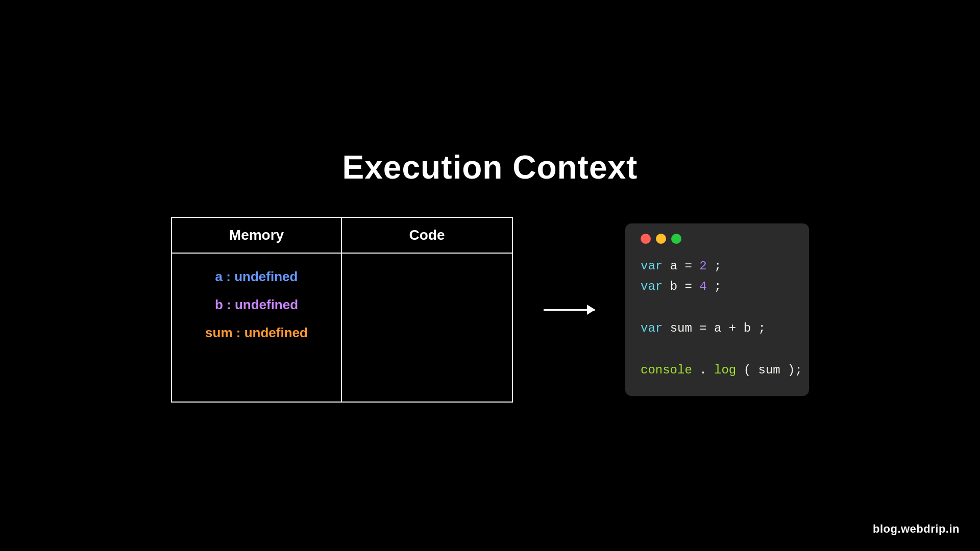  I want to click on dot-yellow, so click(661, 239).